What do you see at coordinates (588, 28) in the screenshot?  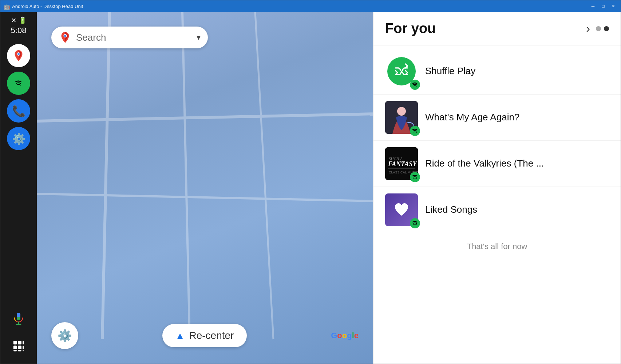 I see `for-you-arrow: ›` at bounding box center [588, 28].